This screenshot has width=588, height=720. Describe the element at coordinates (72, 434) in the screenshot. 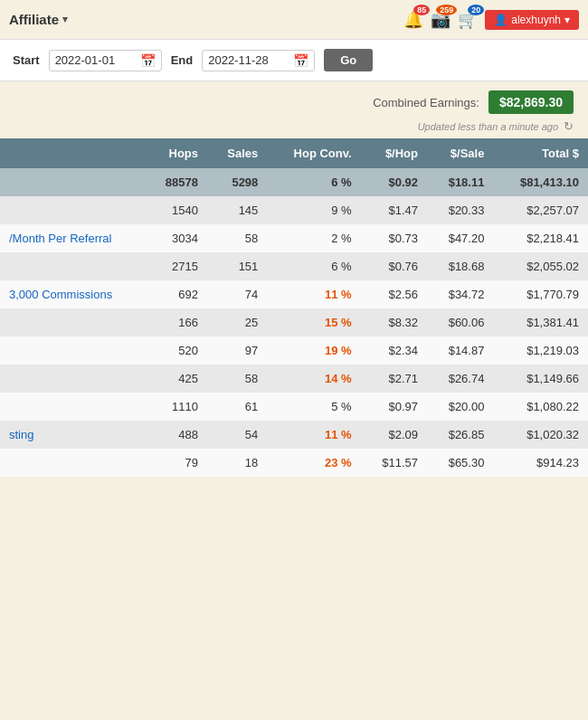

I see `row-name: sting` at that location.